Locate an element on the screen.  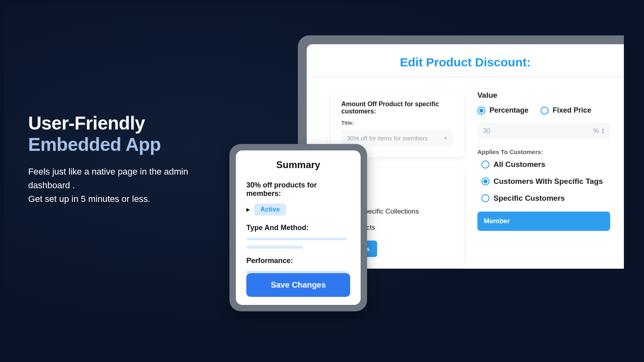
title-label: Title: is located at coordinates (397, 123).